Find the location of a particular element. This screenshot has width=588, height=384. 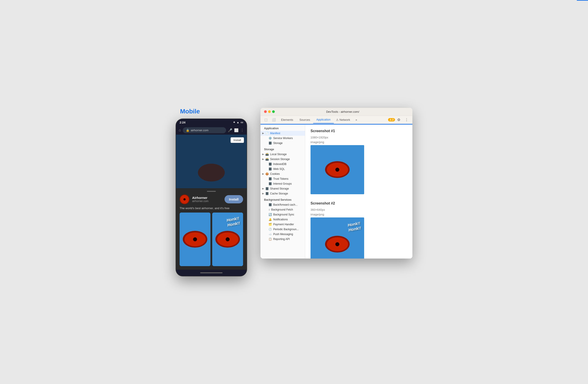

phone-status-bar: 2:24 ✦ ▲ ▭ is located at coordinates (211, 122).